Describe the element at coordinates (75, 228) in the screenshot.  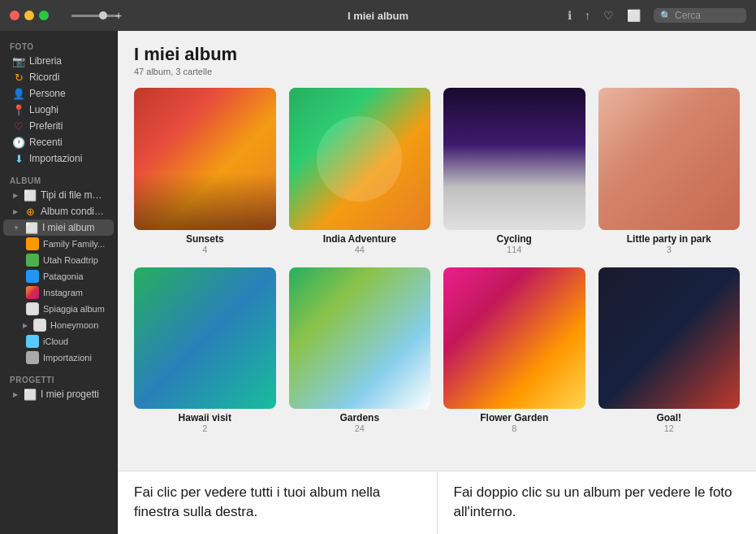
I see `sidebar-label-miei-album: I miei album` at that location.